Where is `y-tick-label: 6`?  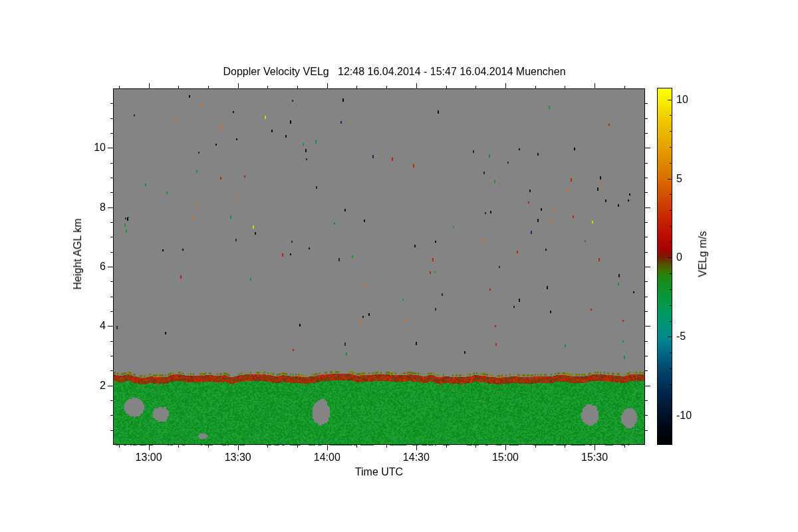
y-tick-label: 6 is located at coordinates (102, 267).